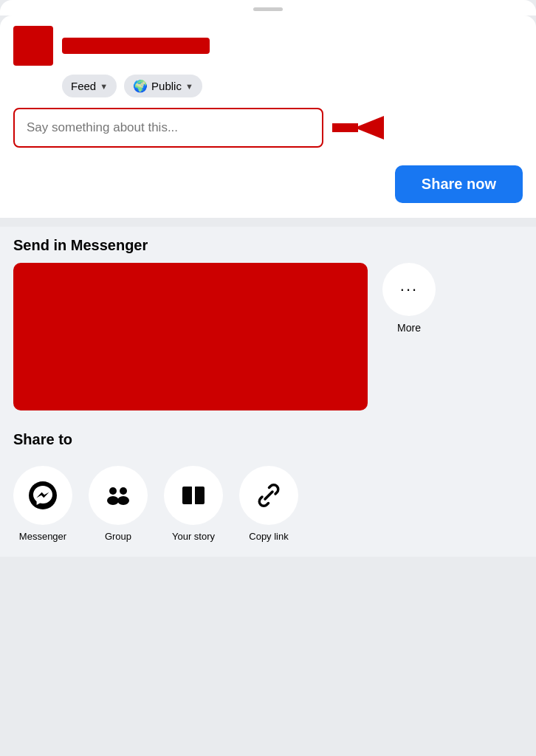  What do you see at coordinates (189, 86) in the screenshot?
I see `public-chevron-icon: ▼` at bounding box center [189, 86].